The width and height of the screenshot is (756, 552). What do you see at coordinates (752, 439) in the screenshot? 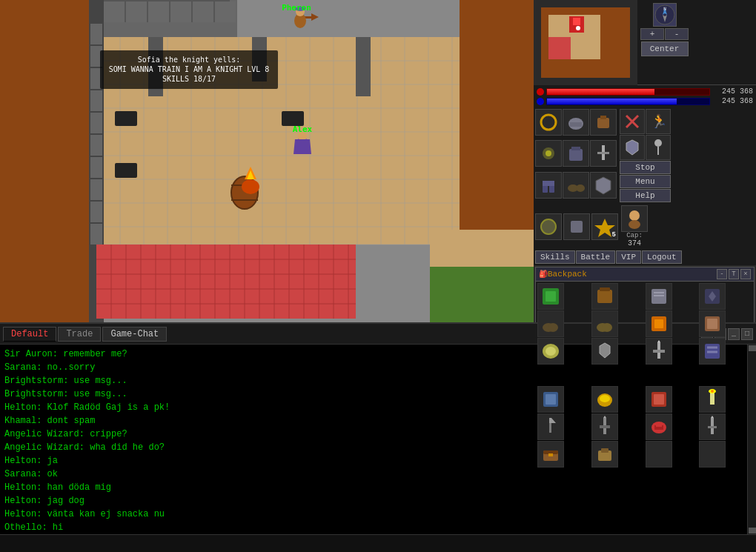
I see `chat-scrollbar` at bounding box center [752, 439].